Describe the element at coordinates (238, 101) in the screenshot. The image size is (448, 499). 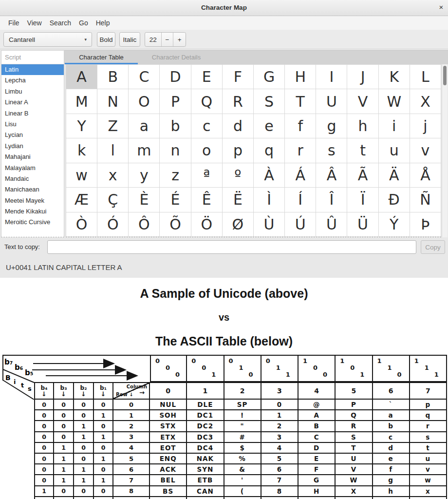
I see `char-cell-R: R` at that location.